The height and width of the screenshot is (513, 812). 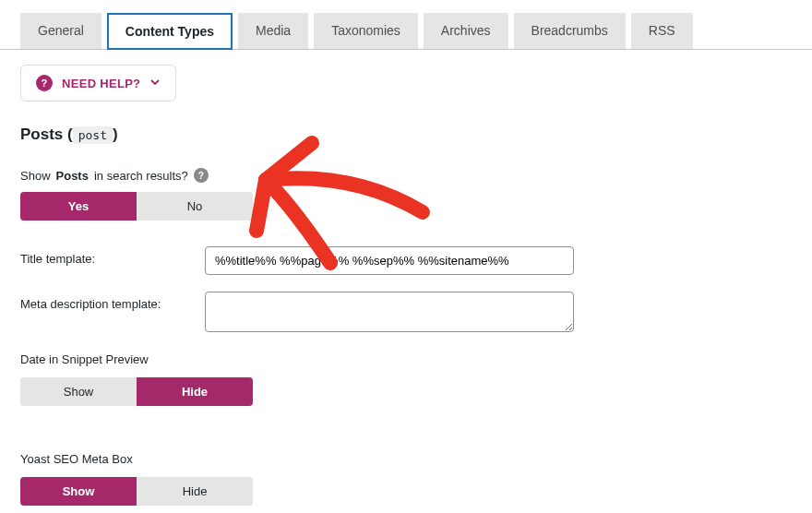 I want to click on tab-media: Media, so click(x=273, y=31).